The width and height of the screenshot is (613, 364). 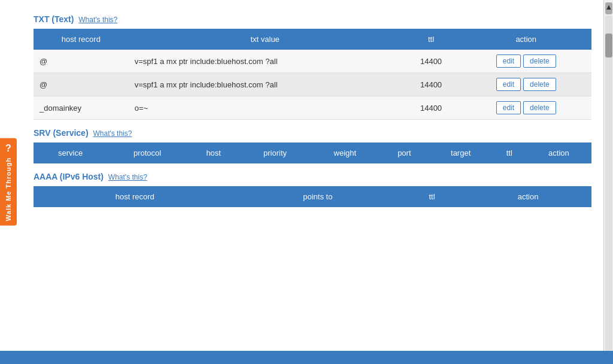 I want to click on aaaa-col-action: action, so click(x=528, y=196).